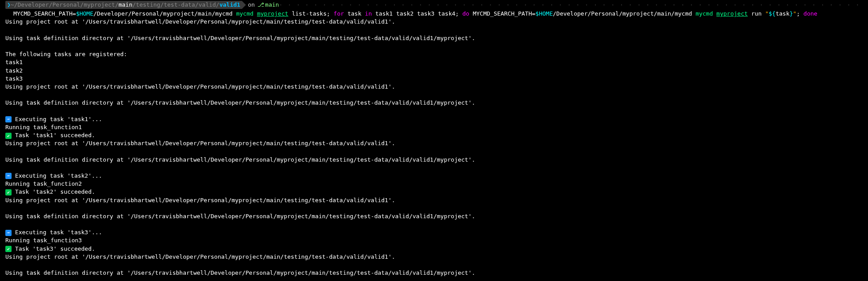 The height and width of the screenshot is (281, 868). I want to click on output-line: ✔ Task 'task1' succeeded., so click(434, 135).